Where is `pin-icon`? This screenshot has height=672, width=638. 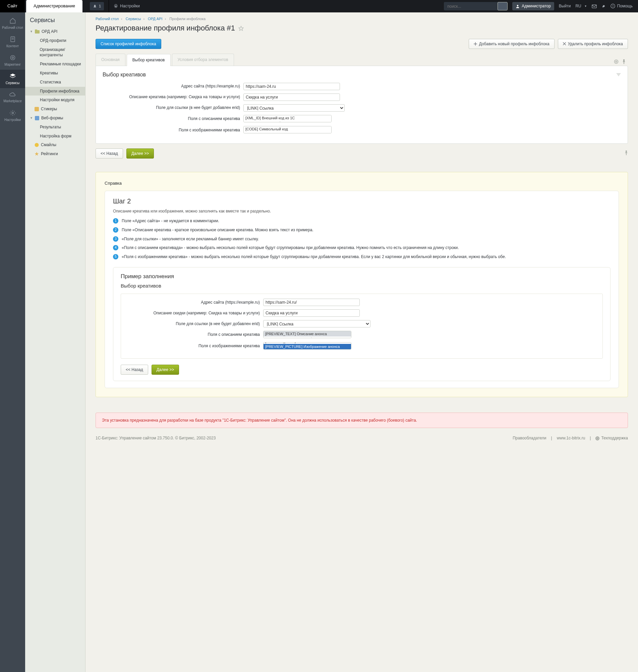 pin-icon is located at coordinates (604, 6).